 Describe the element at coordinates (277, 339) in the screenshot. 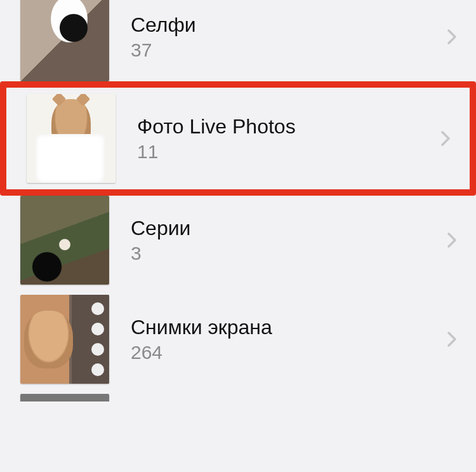

I see `album-text: Снимки экрана 264` at that location.